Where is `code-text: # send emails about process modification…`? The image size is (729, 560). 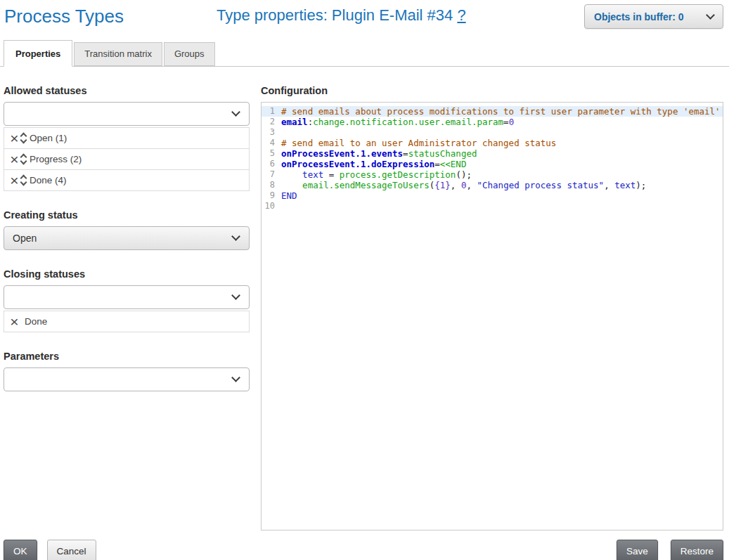 code-text: # send emails about process modification… is located at coordinates (501, 111).